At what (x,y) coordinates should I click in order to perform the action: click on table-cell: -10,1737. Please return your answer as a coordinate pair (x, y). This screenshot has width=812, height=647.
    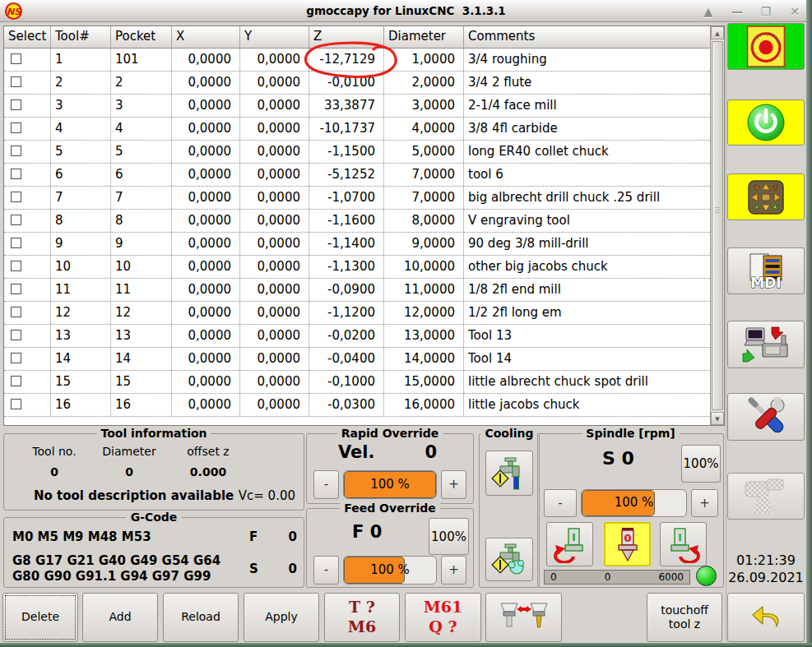
    Looking at the image, I should click on (347, 128).